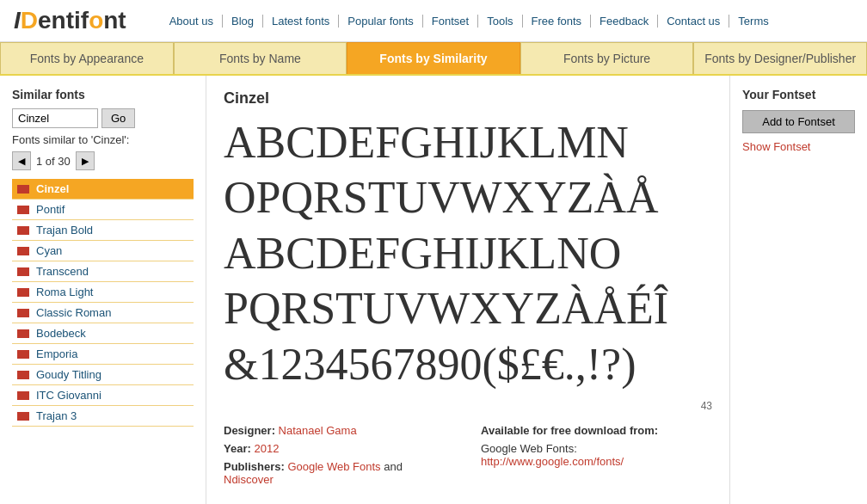 The image size is (867, 504). Describe the element at coordinates (103, 272) in the screenshot. I see `font-list-item: Transcend` at that location.